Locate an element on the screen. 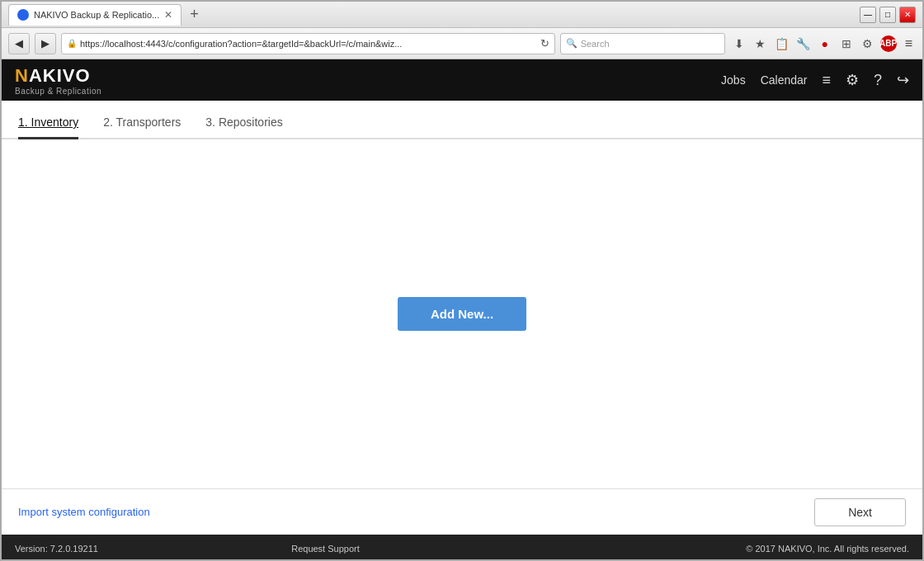 This screenshot has width=924, height=561. extensions-icon: ⚙ is located at coordinates (868, 44).